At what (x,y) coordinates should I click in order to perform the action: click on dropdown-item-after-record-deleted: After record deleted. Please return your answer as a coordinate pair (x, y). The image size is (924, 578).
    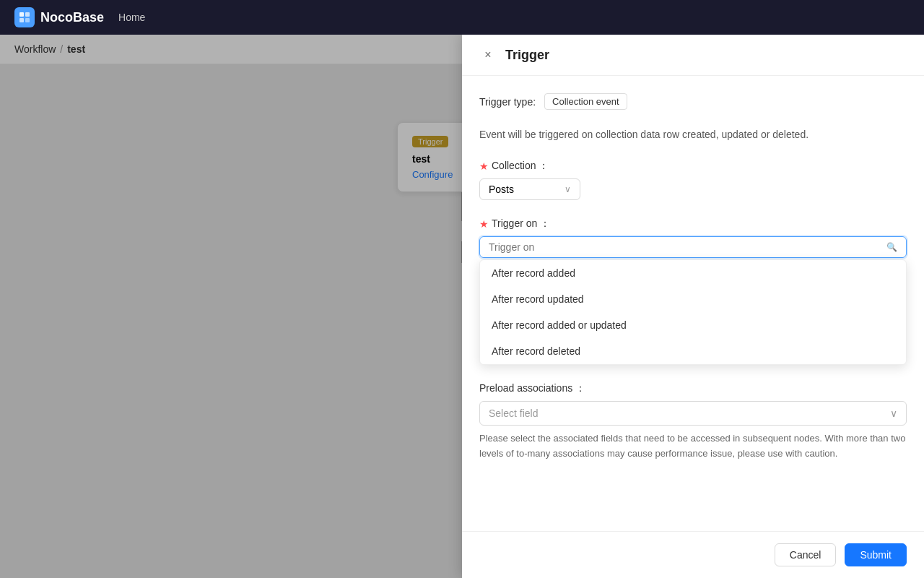
    Looking at the image, I should click on (693, 351).